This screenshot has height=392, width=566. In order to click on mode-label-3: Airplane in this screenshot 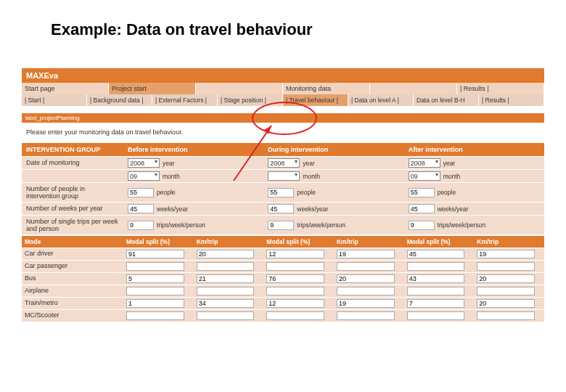, I will do `click(73, 290)`.